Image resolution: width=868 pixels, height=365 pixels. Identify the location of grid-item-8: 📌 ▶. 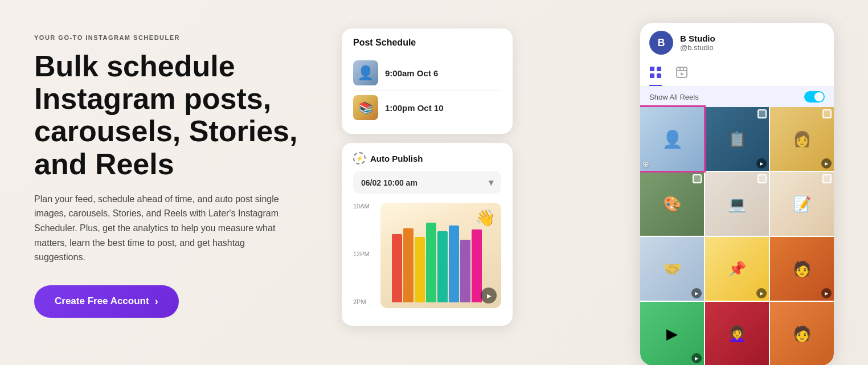
(737, 269).